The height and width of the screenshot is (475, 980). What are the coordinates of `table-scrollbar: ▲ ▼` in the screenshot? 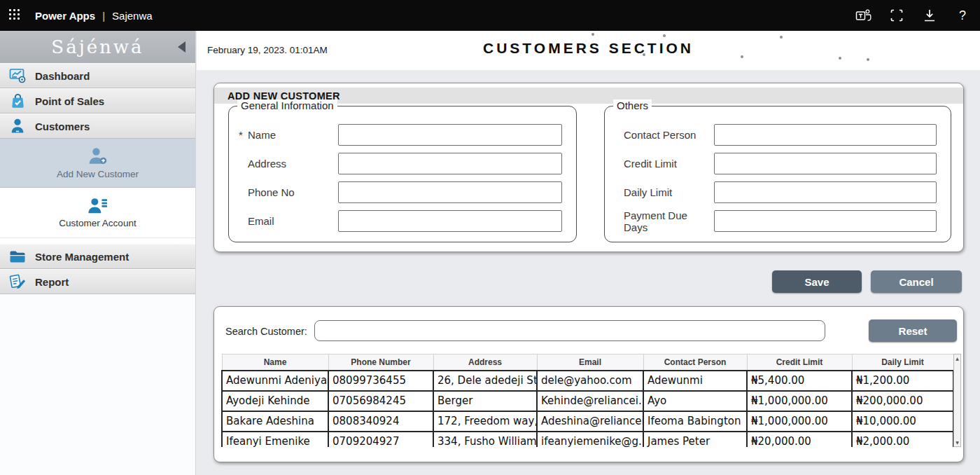 It's located at (958, 401).